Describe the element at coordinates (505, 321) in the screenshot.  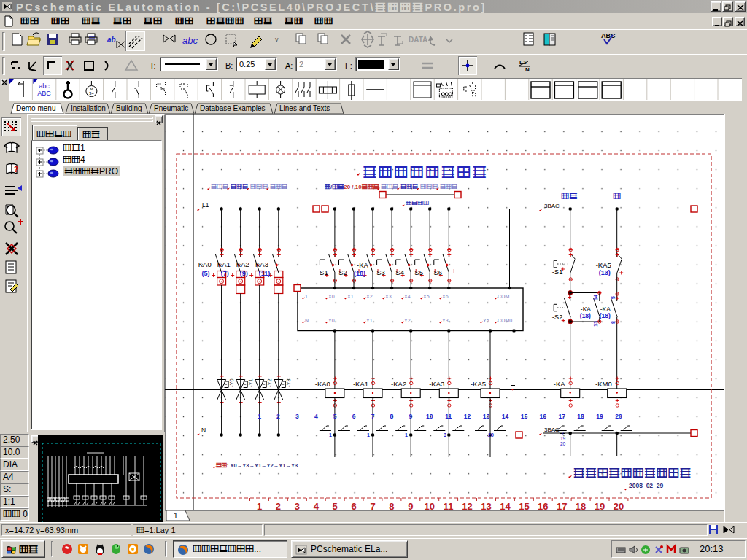
I see `svg-text: COM0` at that location.